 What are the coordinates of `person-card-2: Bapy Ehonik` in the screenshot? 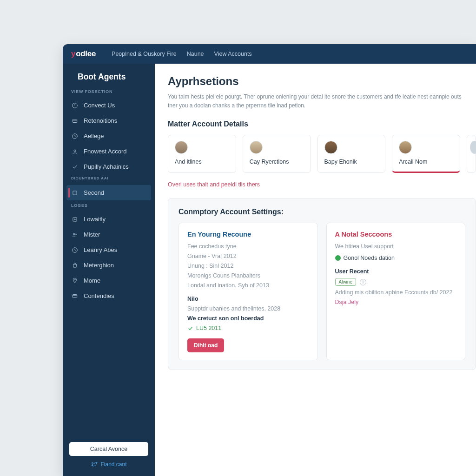 It's located at (351, 154).